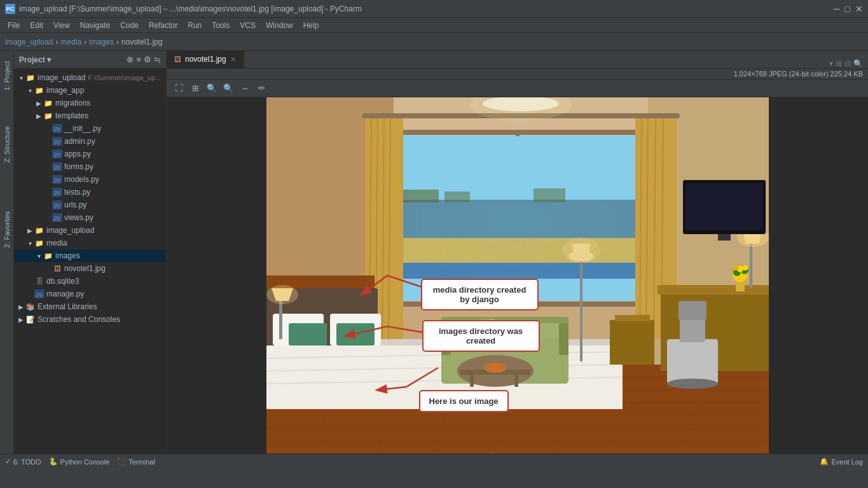 This screenshot has height=488, width=868. I want to click on panel-icon-settings: ⚙, so click(148, 60).